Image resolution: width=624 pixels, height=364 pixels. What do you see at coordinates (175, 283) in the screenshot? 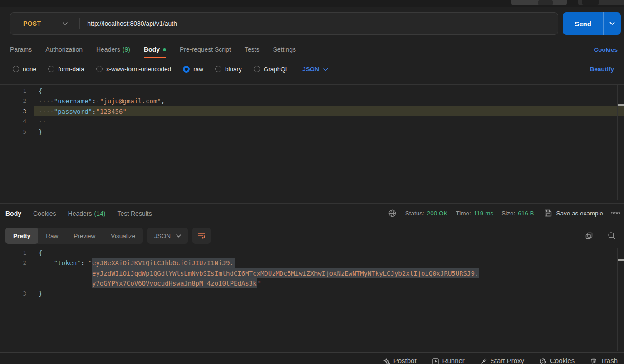
I see `jwt-token-selected: y7oGYPYx7CoV6QVvocudHswaJn8pM_4zoI0tPEdA…` at bounding box center [175, 283].